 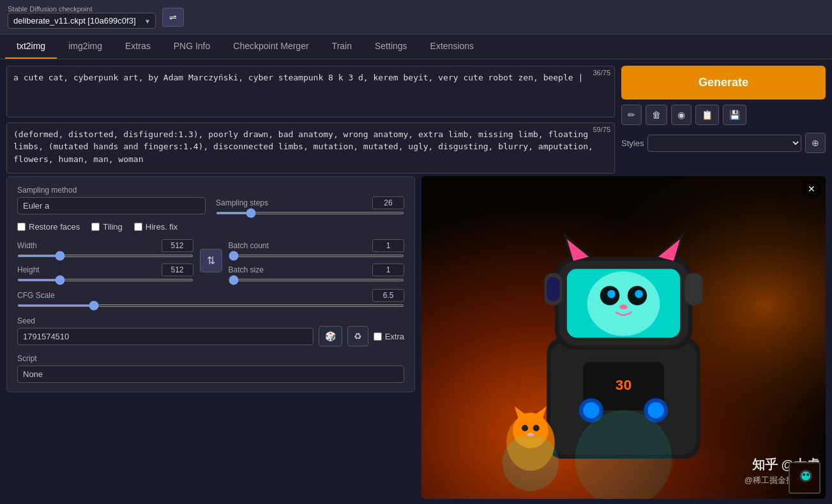 I want to click on styles-select, so click(x=724, y=143).